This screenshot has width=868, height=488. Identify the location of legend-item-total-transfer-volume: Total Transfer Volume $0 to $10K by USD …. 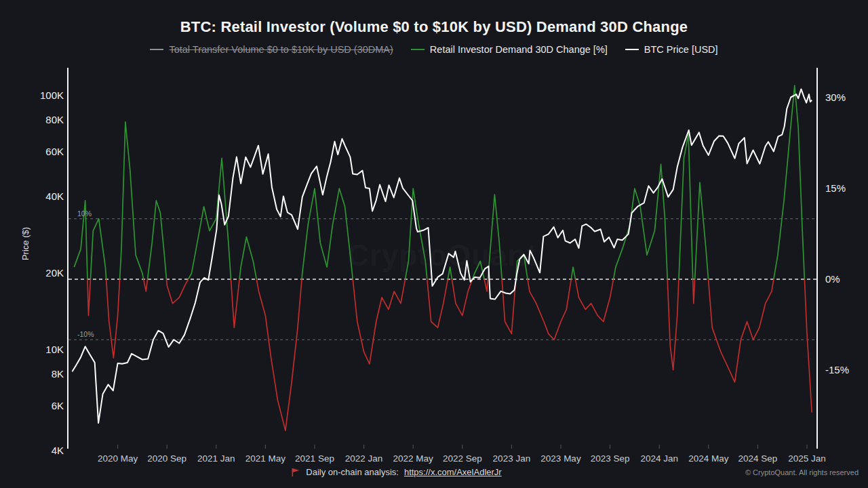
(271, 49).